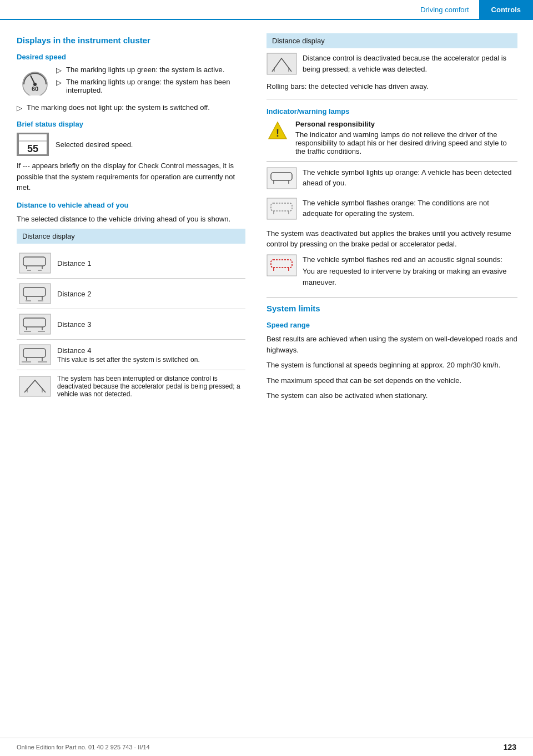 The image size is (533, 756). I want to click on distance-display-label-box: Distance display, so click(131, 236).